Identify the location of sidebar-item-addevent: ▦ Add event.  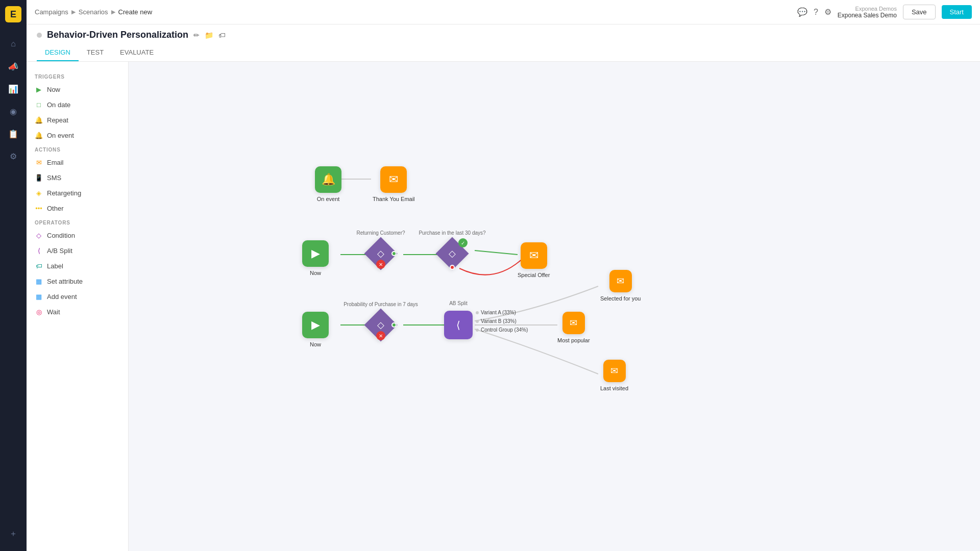
(78, 296).